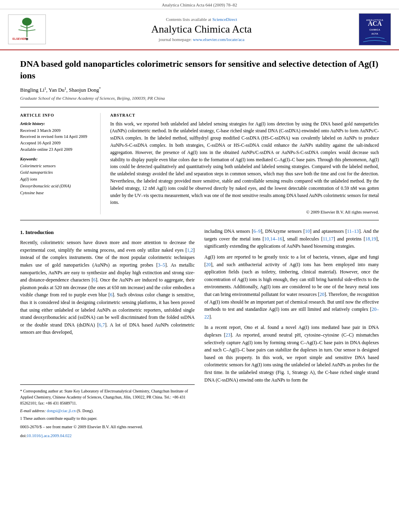 This screenshot has height=532, width=399. What do you see at coordinates (202, 19) in the screenshot?
I see `sciencedirect-text: Contents lists available at ScienceDirec…` at bounding box center [202, 19].